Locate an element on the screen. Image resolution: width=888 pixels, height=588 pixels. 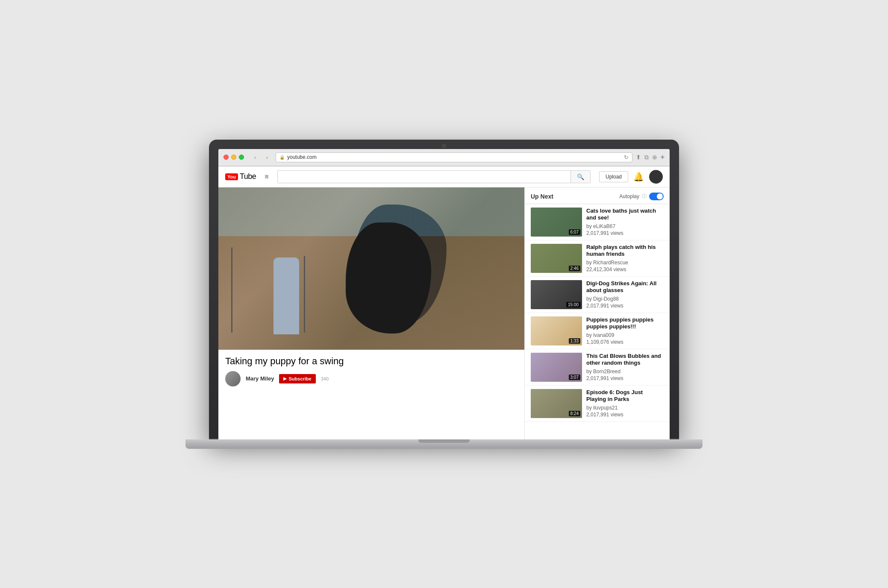
lock-icon: 🔒 is located at coordinates (282, 157).